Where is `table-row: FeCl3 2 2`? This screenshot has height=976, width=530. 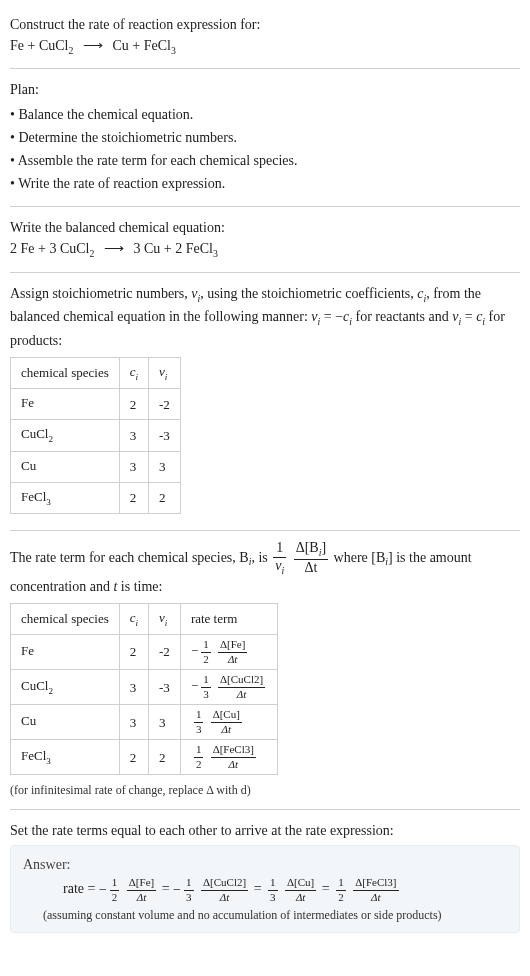
table-row: FeCl3 2 2 is located at coordinates (96, 498).